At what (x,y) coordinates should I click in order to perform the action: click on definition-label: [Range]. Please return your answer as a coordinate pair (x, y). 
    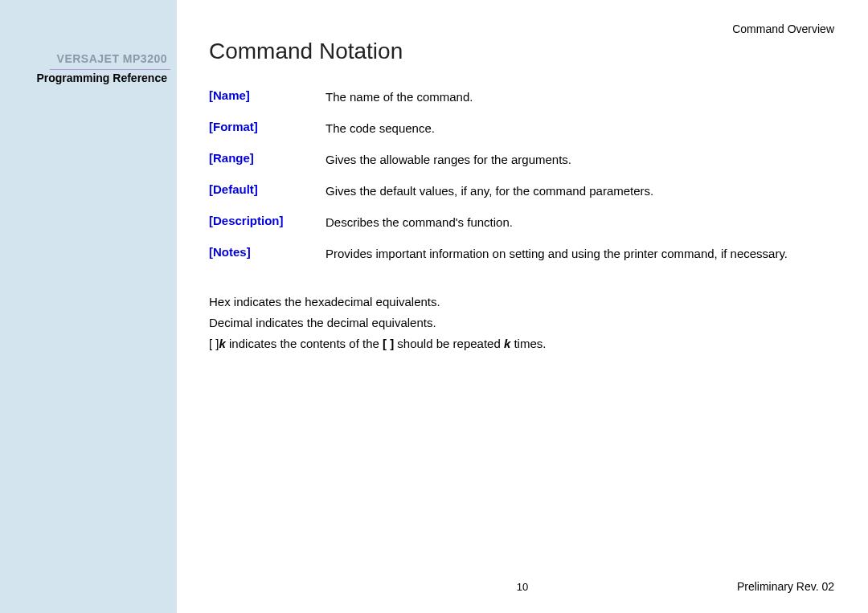
    Looking at the image, I should click on (267, 157).